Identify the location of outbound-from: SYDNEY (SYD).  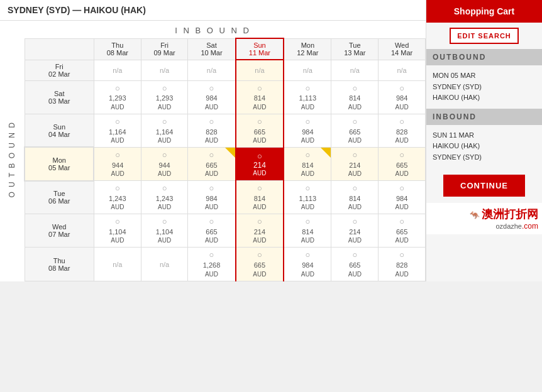
(484, 87).